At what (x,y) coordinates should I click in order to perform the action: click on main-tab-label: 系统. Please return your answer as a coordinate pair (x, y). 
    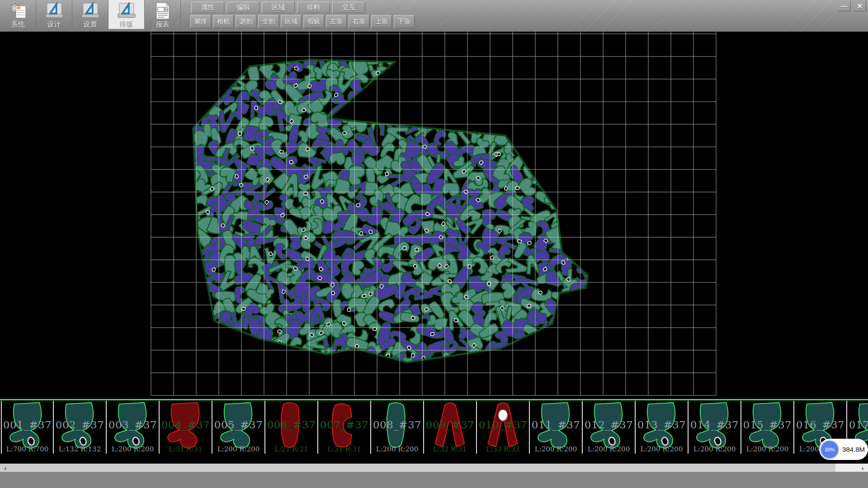
    Looking at the image, I should click on (18, 24).